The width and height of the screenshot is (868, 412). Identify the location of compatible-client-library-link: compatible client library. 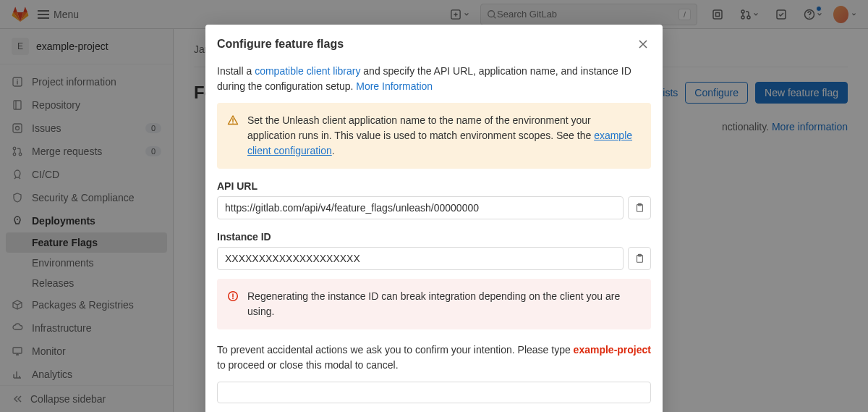
(307, 71).